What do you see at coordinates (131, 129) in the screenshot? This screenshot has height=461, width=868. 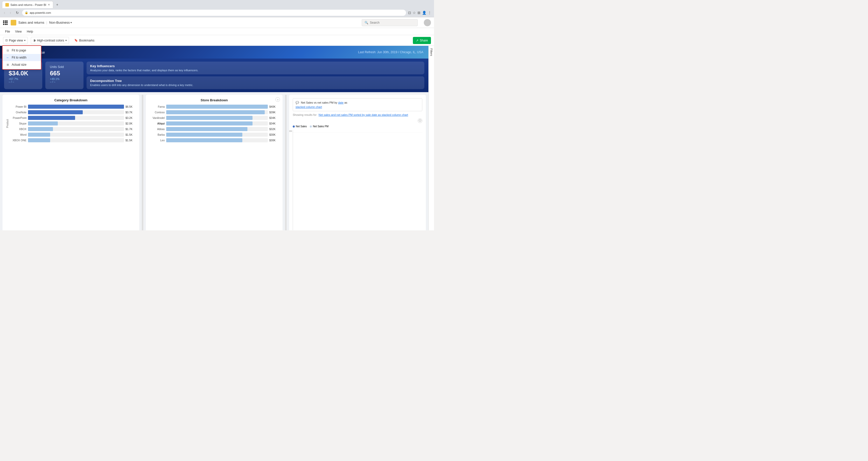 I see `bar-value-xbox: $1.7K` at bounding box center [131, 129].